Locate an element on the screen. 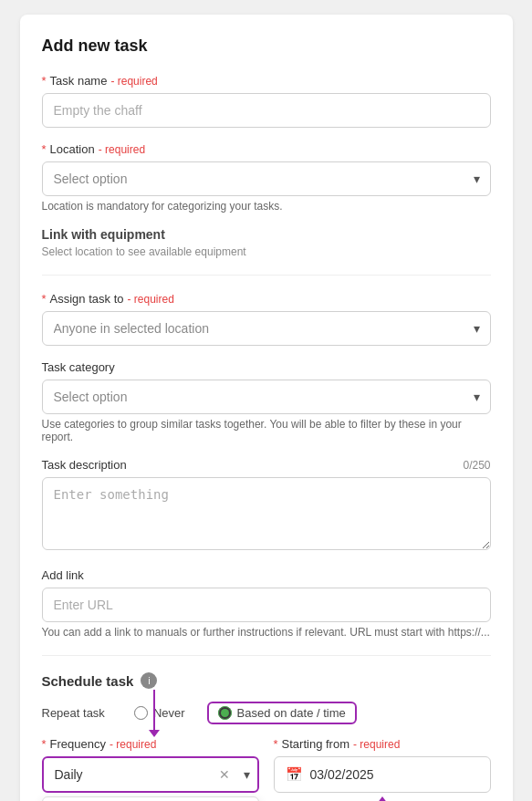 This screenshot has height=801, width=532. location-hint: Location is mandatory for categorizing y… is located at coordinates (266, 206).